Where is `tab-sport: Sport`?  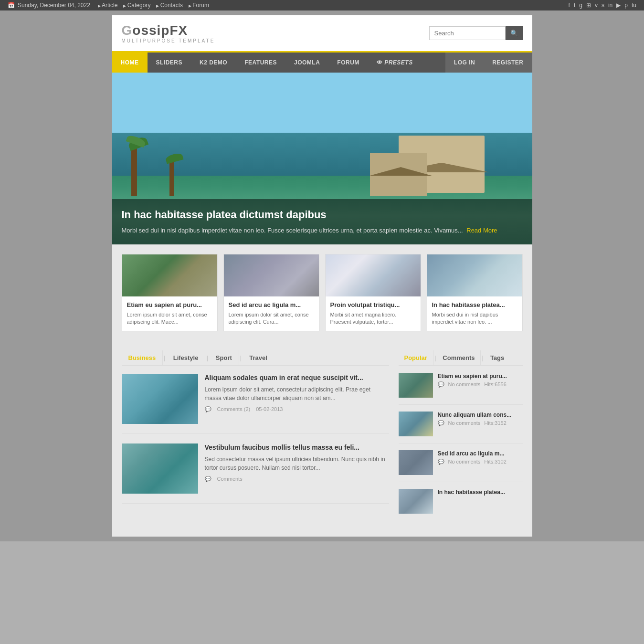 tab-sport: Sport is located at coordinates (224, 358).